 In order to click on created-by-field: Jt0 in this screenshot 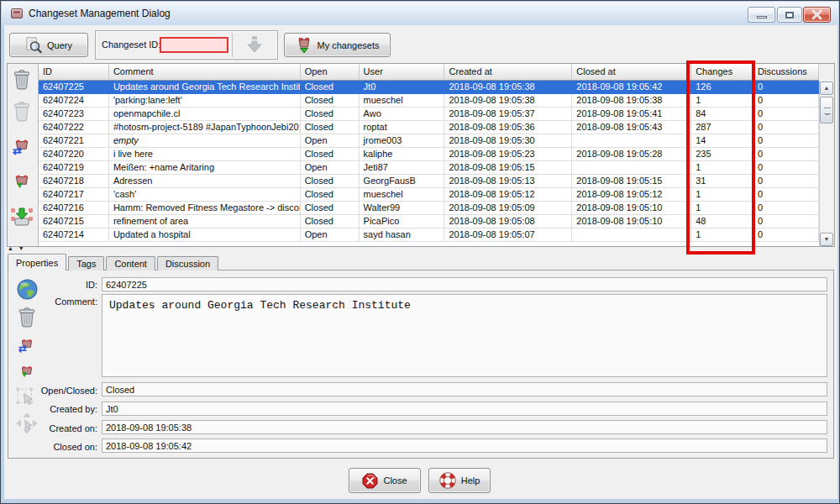, I will do `click(465, 408)`.